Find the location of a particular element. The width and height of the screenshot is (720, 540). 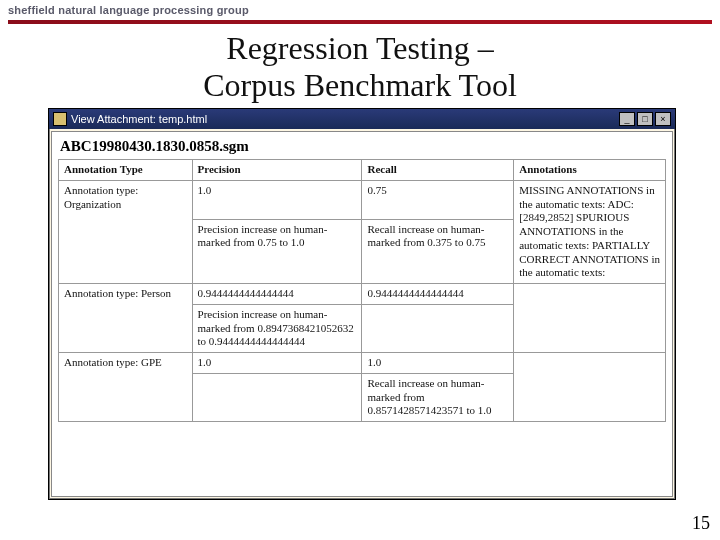

maximize-button: □ is located at coordinates (645, 119).